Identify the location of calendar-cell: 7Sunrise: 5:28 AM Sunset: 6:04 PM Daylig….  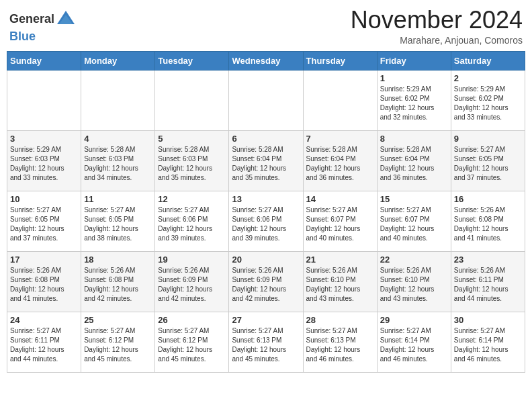
(340, 161).